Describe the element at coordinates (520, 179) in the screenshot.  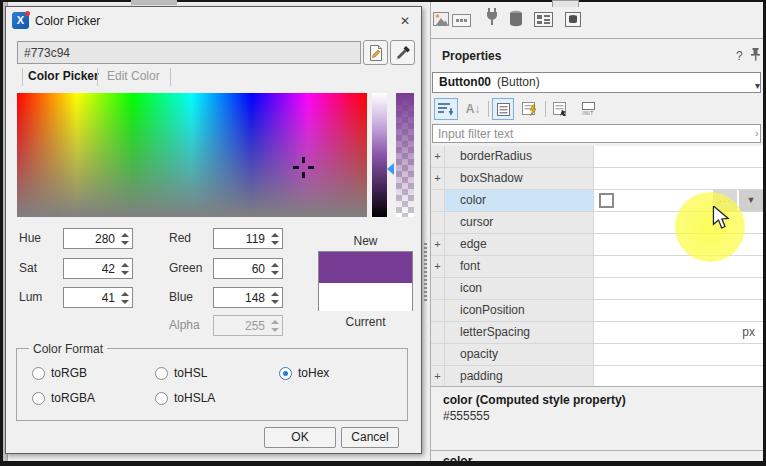
I see `property-name: boxShadow` at that location.